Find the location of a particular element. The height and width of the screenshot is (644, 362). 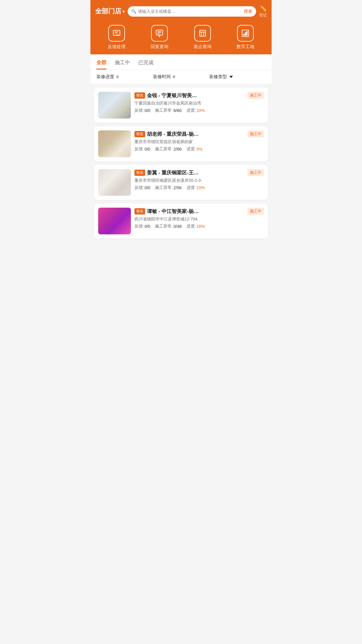

card-content: 整装 胡老师 - 重庆荣昌-杨… 施工中 重庆市市辖区荣昌区胡老师的家 反馈: … is located at coordinates (199, 141).